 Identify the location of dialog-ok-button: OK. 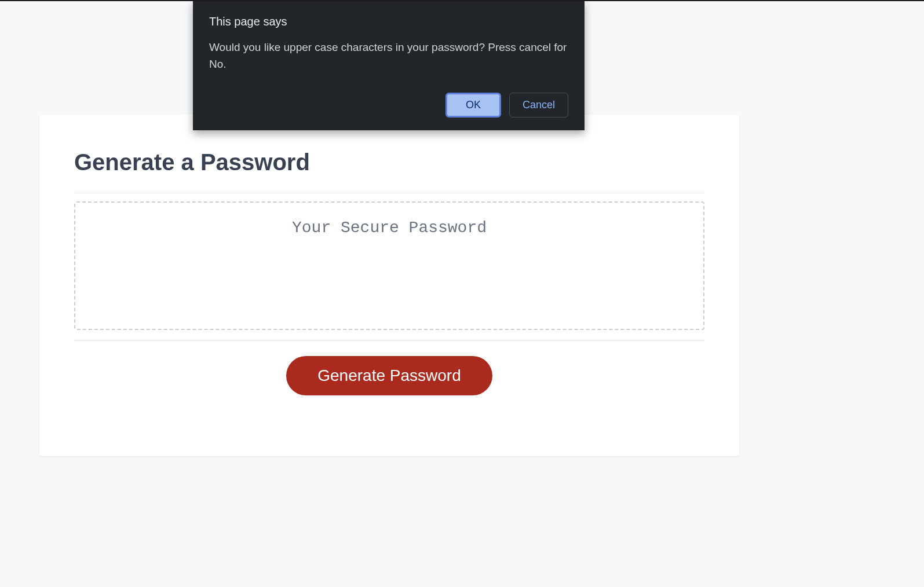
(473, 105).